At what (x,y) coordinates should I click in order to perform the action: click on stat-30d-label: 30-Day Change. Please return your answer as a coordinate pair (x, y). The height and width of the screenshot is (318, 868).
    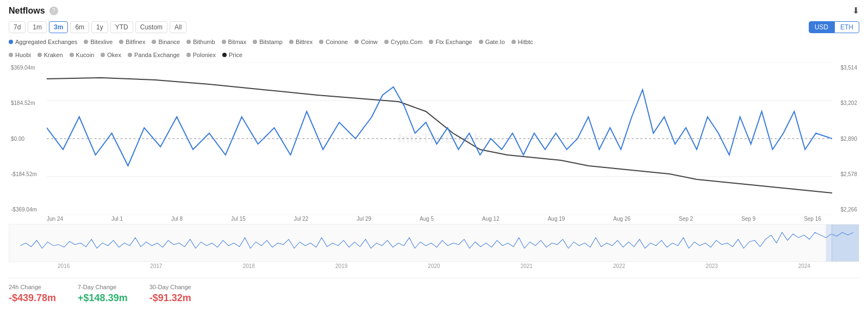
    Looking at the image, I should click on (171, 287).